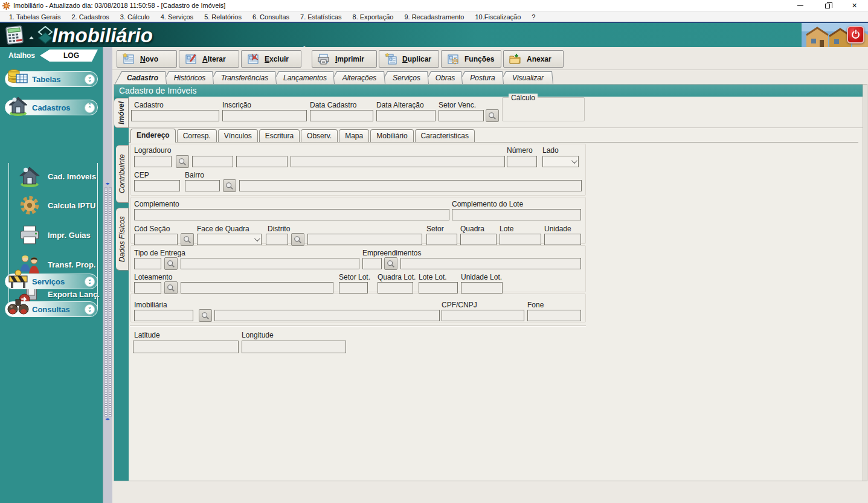 The image size is (868, 503). Describe the element at coordinates (51, 79) in the screenshot. I see `sidebar-group-tabelas: Tabelas ⌄⌄` at that location.